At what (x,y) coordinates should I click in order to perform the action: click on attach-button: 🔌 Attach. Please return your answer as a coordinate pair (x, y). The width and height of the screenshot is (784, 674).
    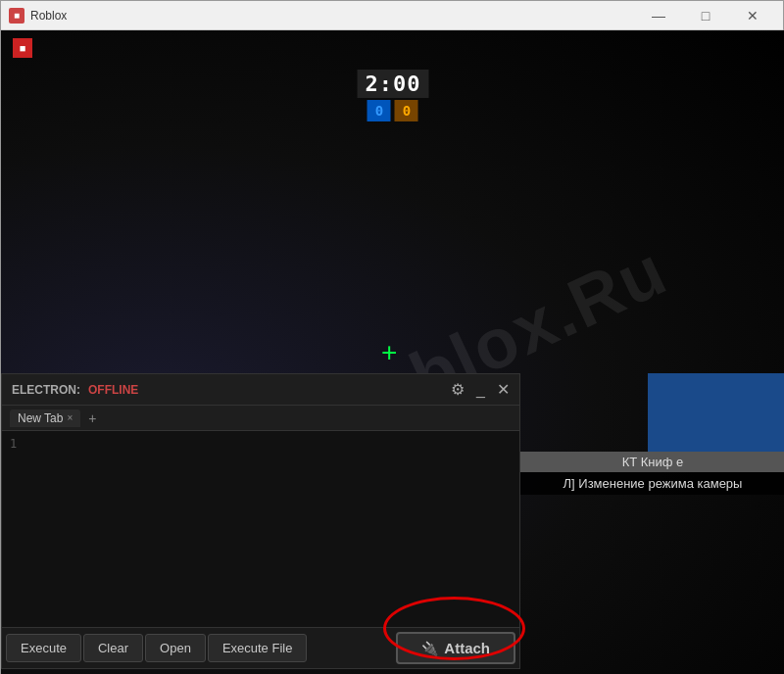
    Looking at the image, I should click on (456, 649).